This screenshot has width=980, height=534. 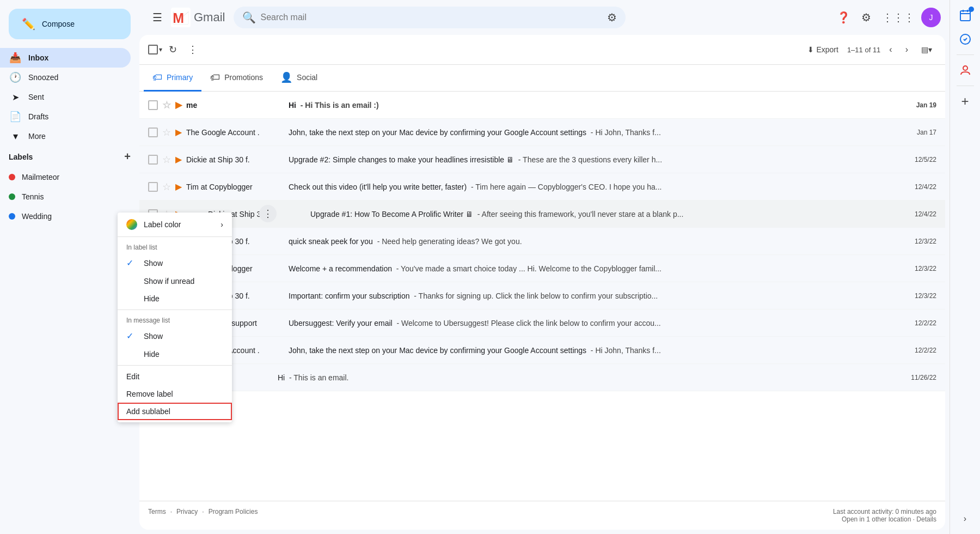 What do you see at coordinates (430, 17) in the screenshot?
I see `search-bar: 🔍 ⚙` at bounding box center [430, 17].